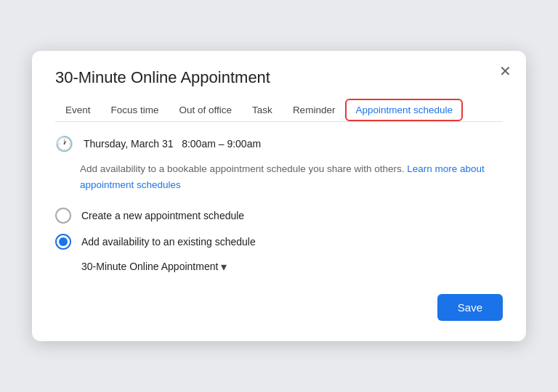 This screenshot has width=558, height=392. What do you see at coordinates (78, 110) in the screenshot?
I see `tab-event: Event` at bounding box center [78, 110].